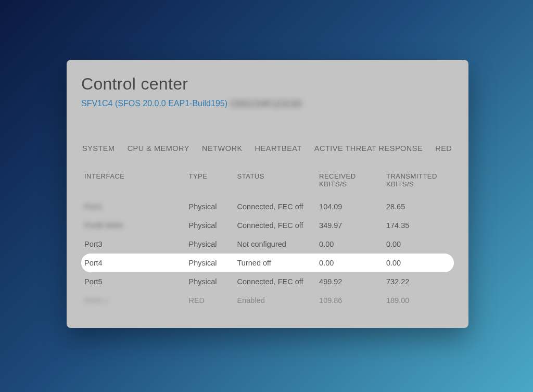  I want to click on table-row: Port4PhysicalTurned off0.000.00, so click(268, 263).